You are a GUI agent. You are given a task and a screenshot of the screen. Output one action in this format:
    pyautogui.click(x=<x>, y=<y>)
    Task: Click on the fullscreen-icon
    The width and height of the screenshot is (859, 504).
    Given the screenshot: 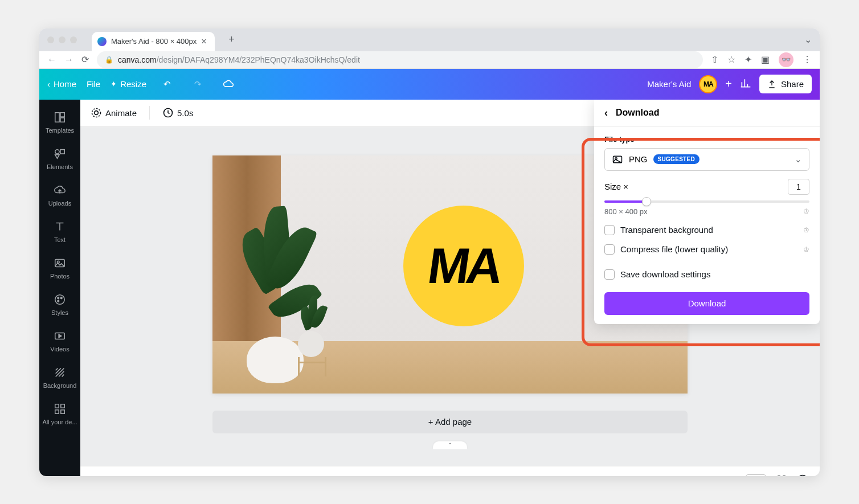 What is the action you would take?
    pyautogui.click(x=782, y=475)
    